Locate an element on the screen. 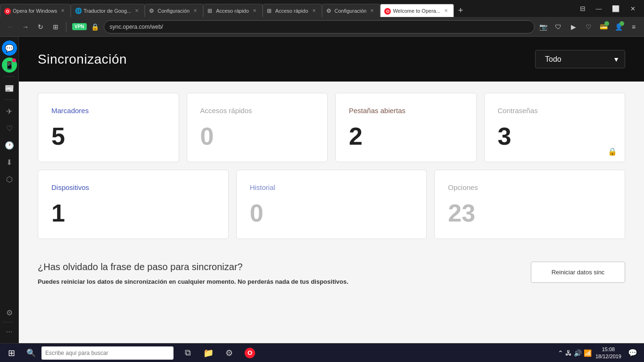 Image resolution: width=644 pixels, height=362 pixels. tab-config2: ⚙ Configuración ✕ is located at coordinates (351, 10).